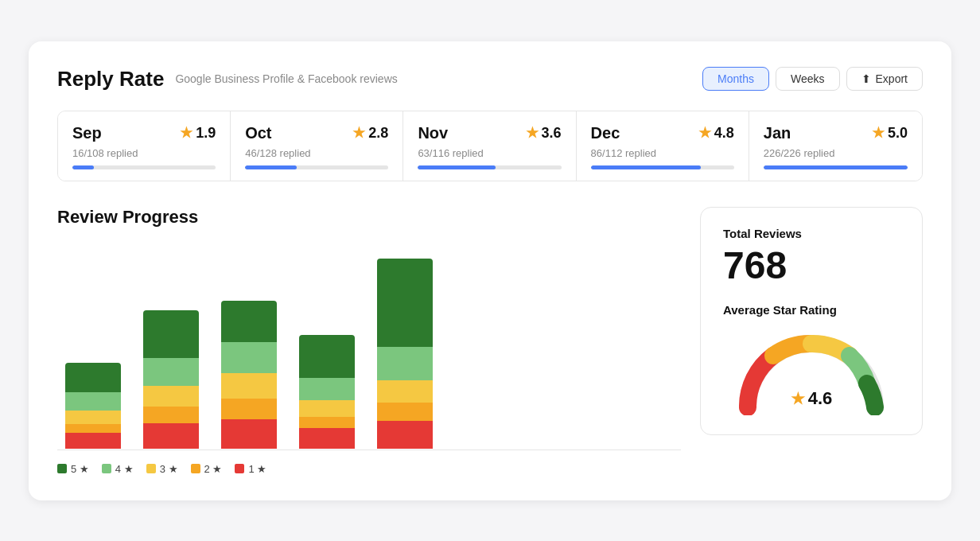  What do you see at coordinates (811, 321) in the screenshot?
I see `totals-card: Total Reviews 768 Average Star Rating` at bounding box center [811, 321].